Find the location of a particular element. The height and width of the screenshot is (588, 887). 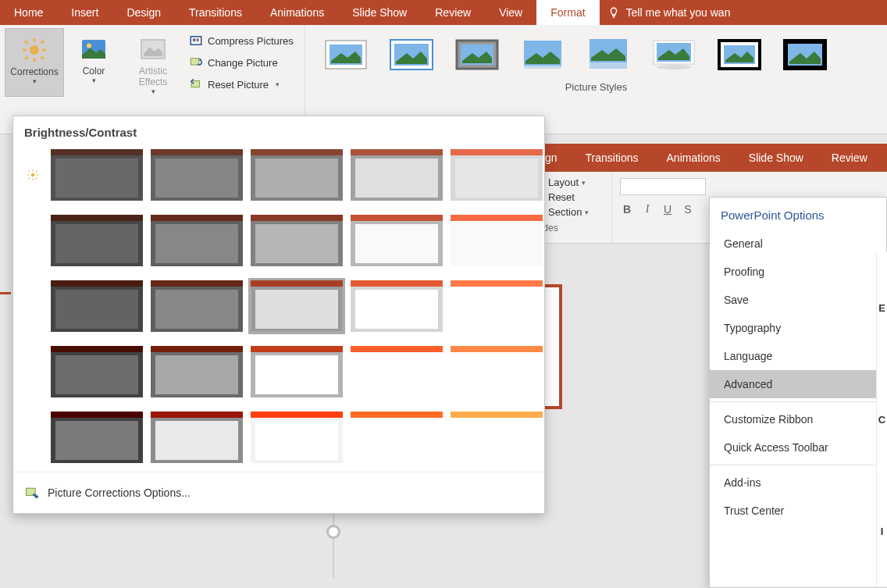

bc-preset-selected is located at coordinates (297, 306).